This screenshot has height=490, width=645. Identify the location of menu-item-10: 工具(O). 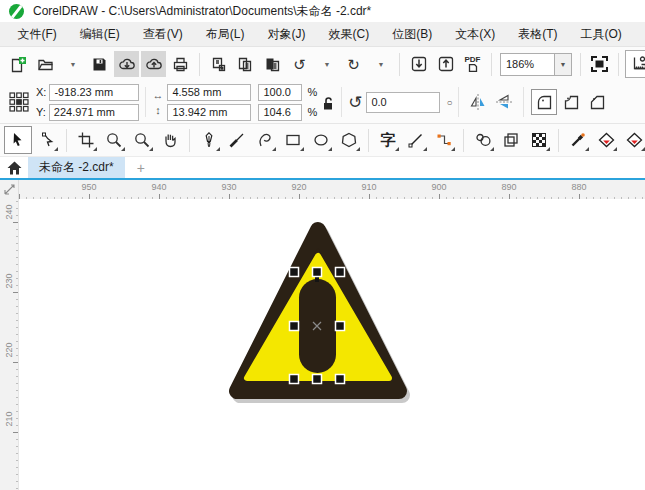
(601, 34).